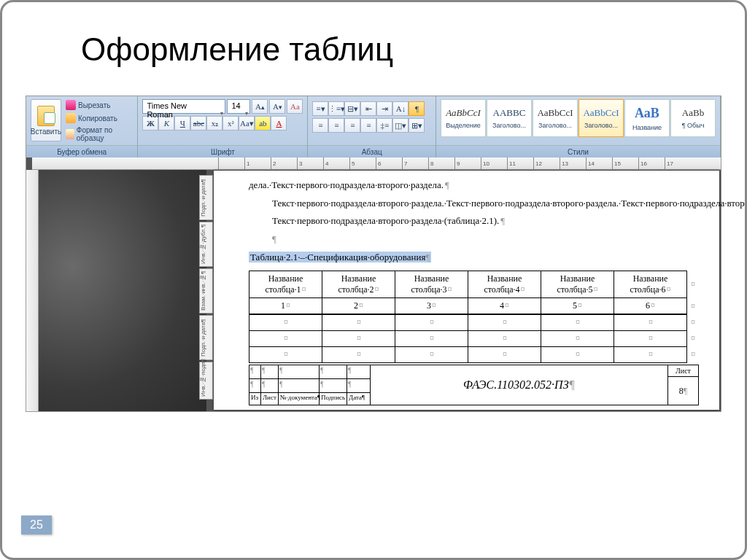 The image size is (747, 560). What do you see at coordinates (352, 125) in the screenshot?
I see `align-right-button: ≡` at bounding box center [352, 125].